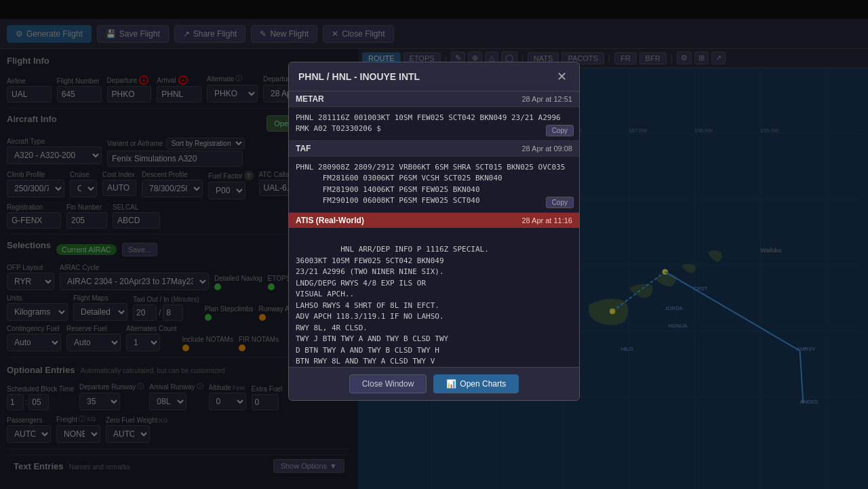  What do you see at coordinates (547, 149) in the screenshot?
I see `taf-time: 28 Apr at 09:08` at bounding box center [547, 149].